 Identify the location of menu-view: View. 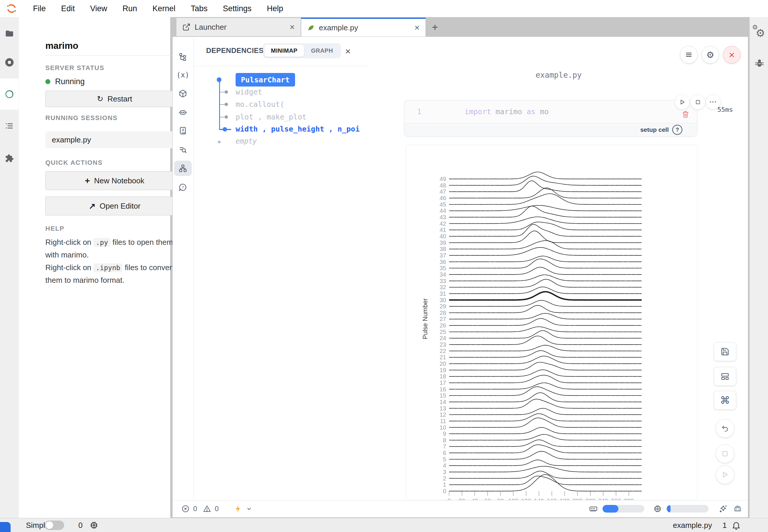
(99, 9).